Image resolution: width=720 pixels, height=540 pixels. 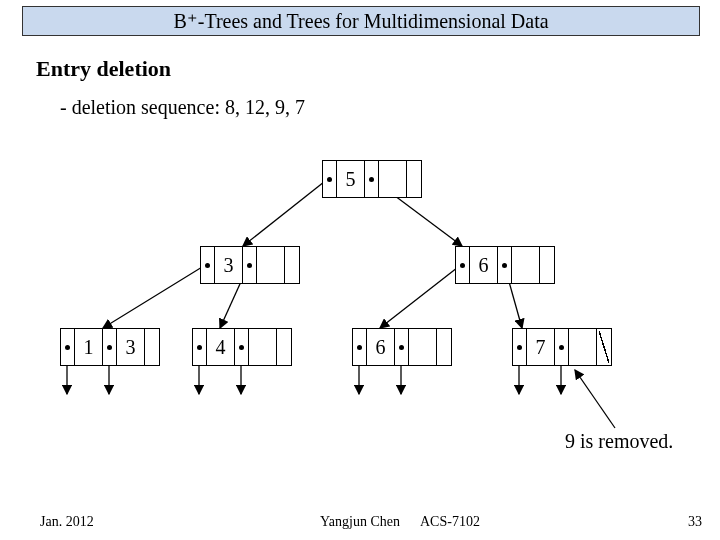 I want to click on annotation-text: 9 is removed., so click(x=619, y=442).